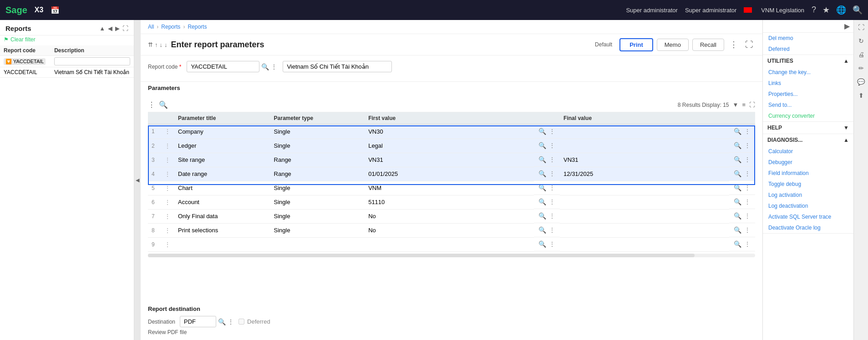 This screenshot has width=868, height=340. What do you see at coordinates (452, 230) in the screenshot?
I see `params-row-8: 8 ⋮ Print selections Single 🔍 ⋮ 🔍 ⋮` at bounding box center [452, 230].